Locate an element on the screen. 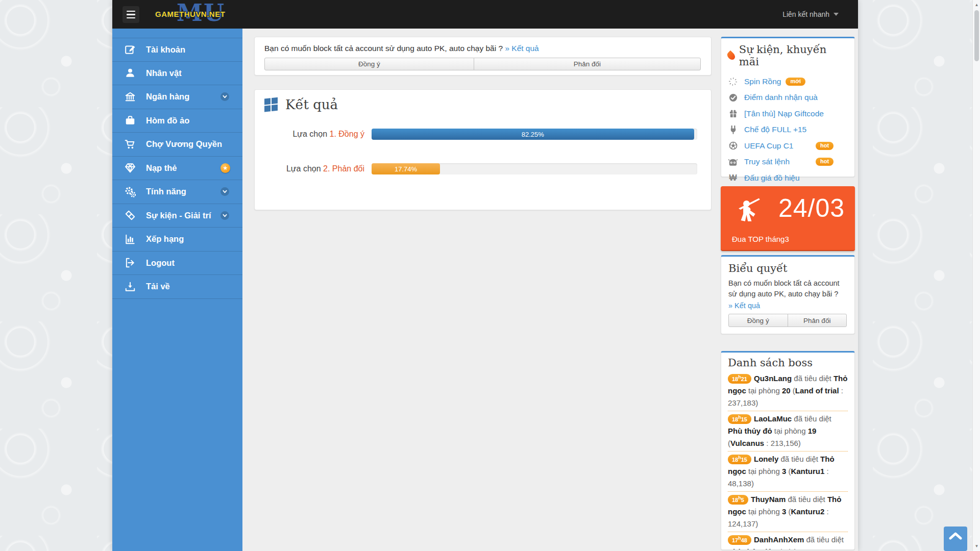 The width and height of the screenshot is (980, 551). event-link: [Tân thủ] Nạp Giftcode is located at coordinates (784, 114).